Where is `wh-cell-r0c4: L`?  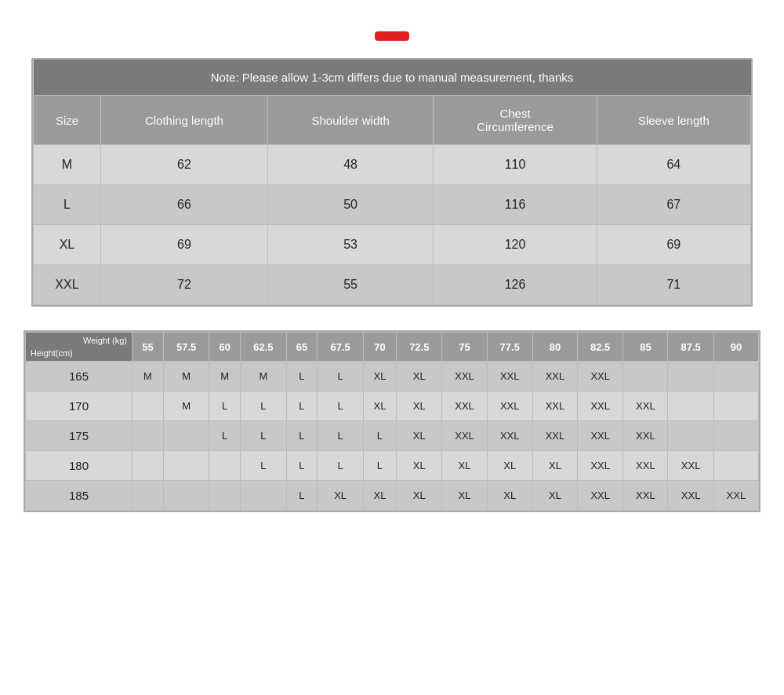
wh-cell-r0c4: L is located at coordinates (302, 377).